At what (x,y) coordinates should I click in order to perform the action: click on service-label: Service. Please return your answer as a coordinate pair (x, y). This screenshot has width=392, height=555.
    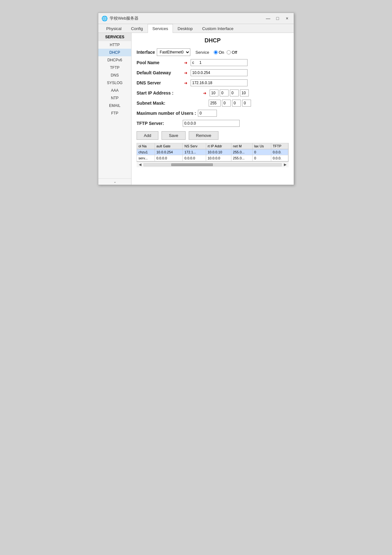
    Looking at the image, I should click on (202, 52).